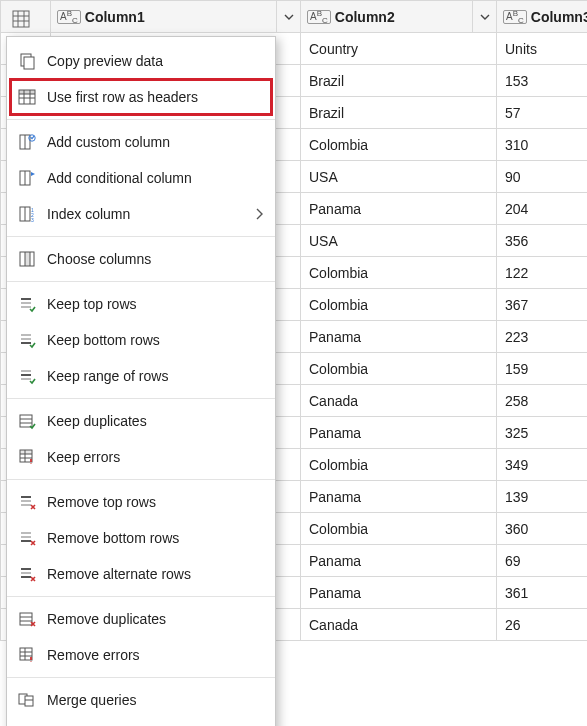  Describe the element at coordinates (155, 376) in the screenshot. I see `menu-label: Keep range of rows` at that location.